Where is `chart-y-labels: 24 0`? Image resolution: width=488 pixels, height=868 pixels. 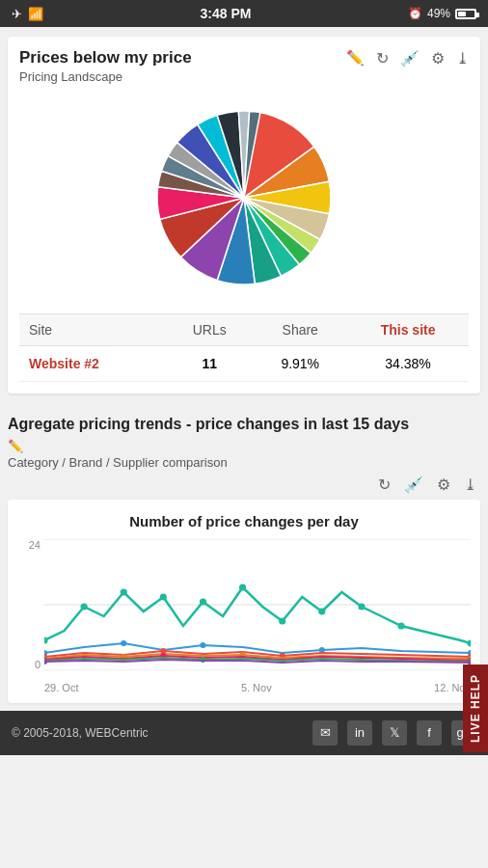
chart-y-labels: 24 0 is located at coordinates (31, 605).